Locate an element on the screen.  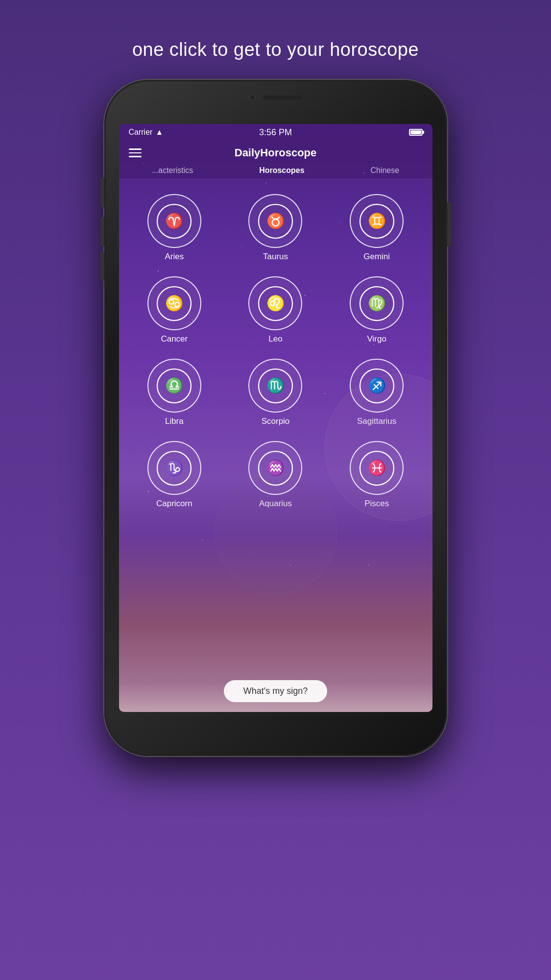
sign-taurus: ♉ Taurus is located at coordinates (275, 228).